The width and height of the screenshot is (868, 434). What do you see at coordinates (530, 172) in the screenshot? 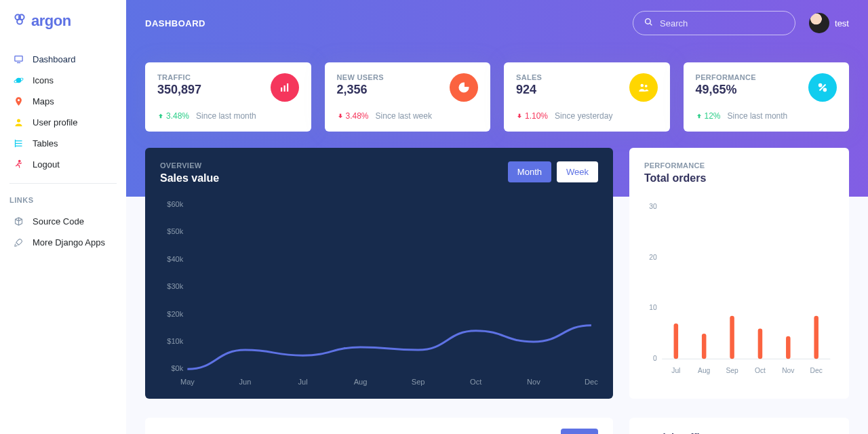
I see `tab-month: Month` at bounding box center [530, 172].